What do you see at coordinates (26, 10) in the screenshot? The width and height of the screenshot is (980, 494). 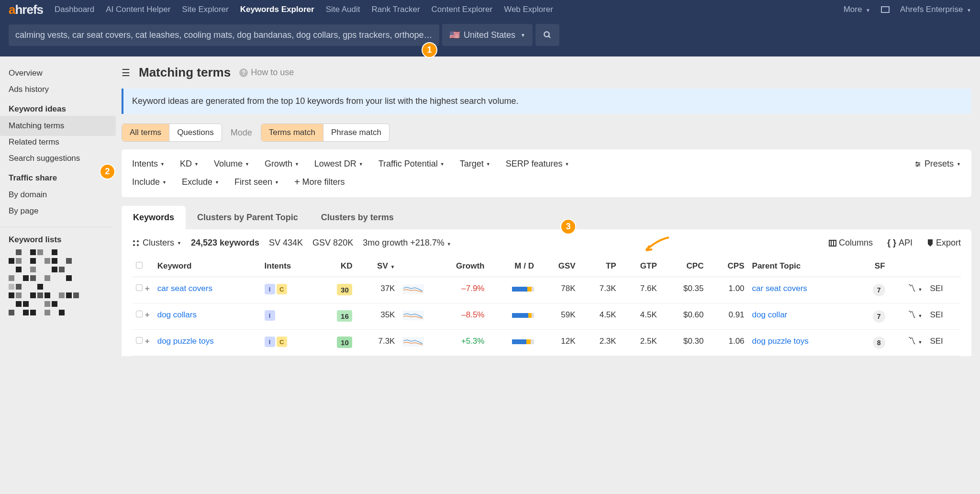 I see `logo: ahrefs` at bounding box center [26, 10].